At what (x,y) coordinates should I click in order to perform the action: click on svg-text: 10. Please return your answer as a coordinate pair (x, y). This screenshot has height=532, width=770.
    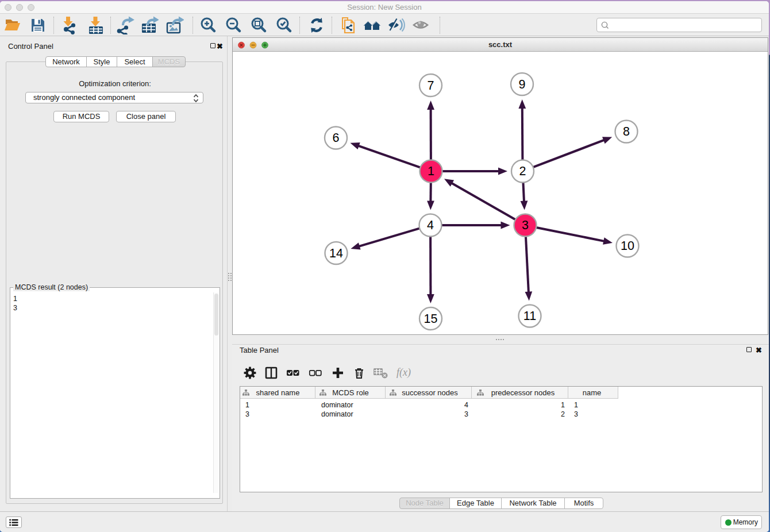
    Looking at the image, I should click on (627, 246).